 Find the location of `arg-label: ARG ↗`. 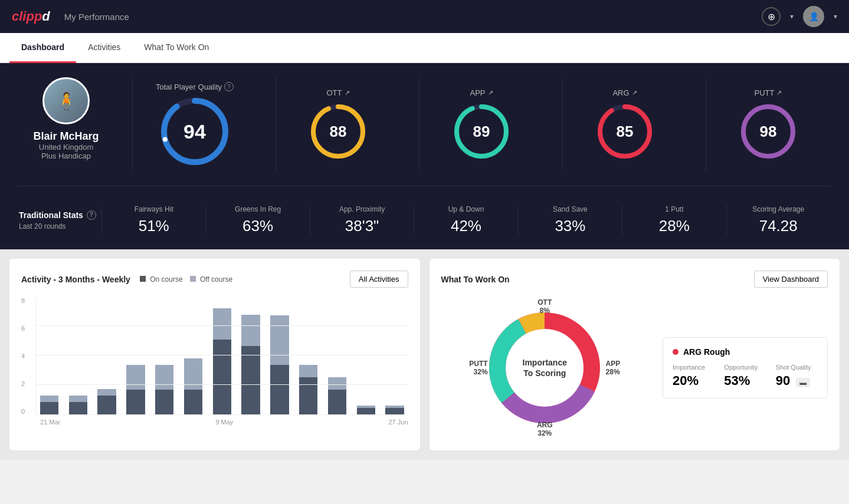

arg-label: ARG ↗ is located at coordinates (624, 93).